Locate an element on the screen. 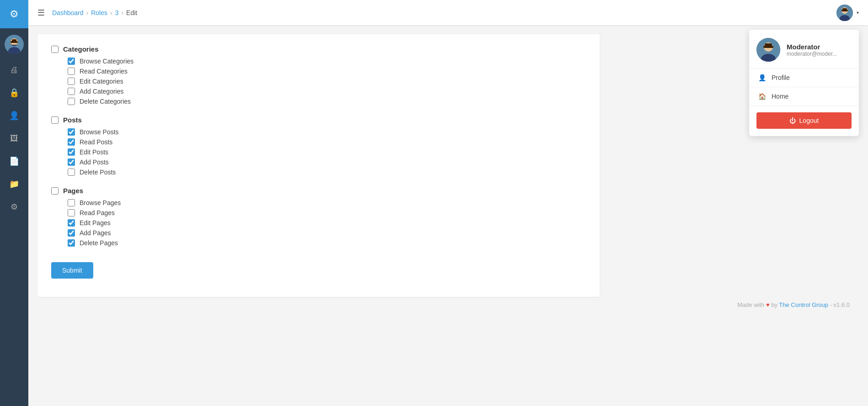  posts-master-checkbox is located at coordinates (55, 120).